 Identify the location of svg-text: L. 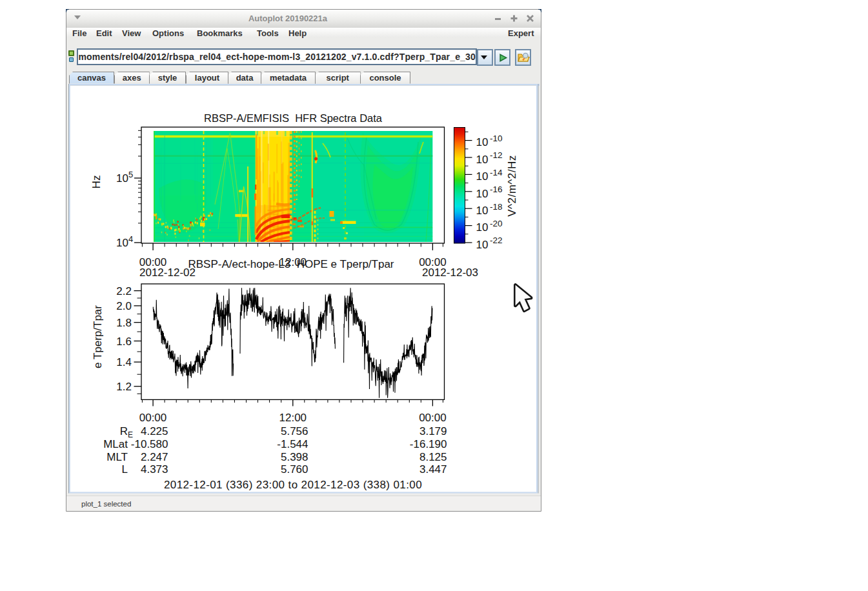
(125, 470).